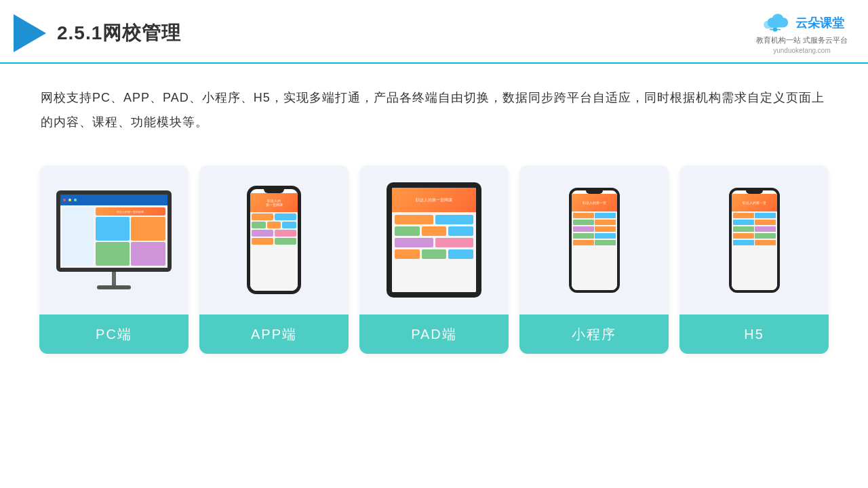 The height and width of the screenshot is (488, 868). I want to click on h5-phone-mockup: 职达人的第一堂, so click(754, 240).